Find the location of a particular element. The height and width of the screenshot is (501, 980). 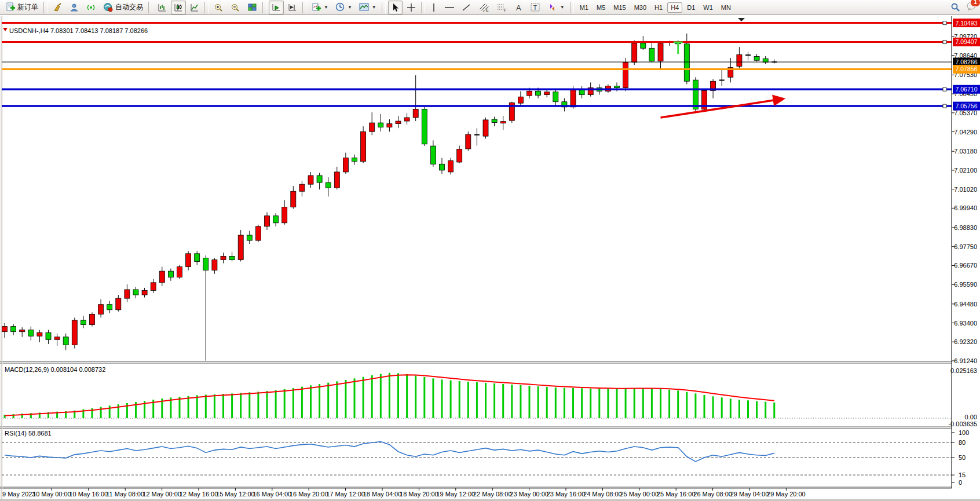

indicators-button: ▼ is located at coordinates (320, 8).